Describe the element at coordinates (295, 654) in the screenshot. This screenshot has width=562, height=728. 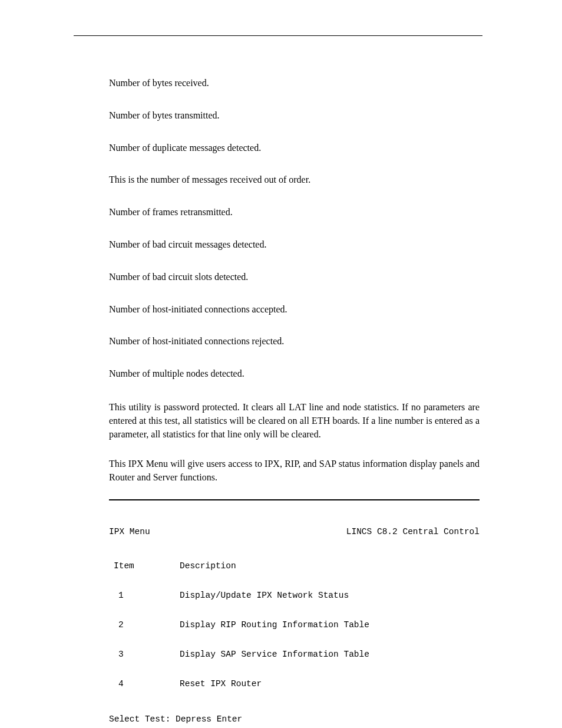
I see `table-row: 3 Display SAP Service Information Table` at that location.